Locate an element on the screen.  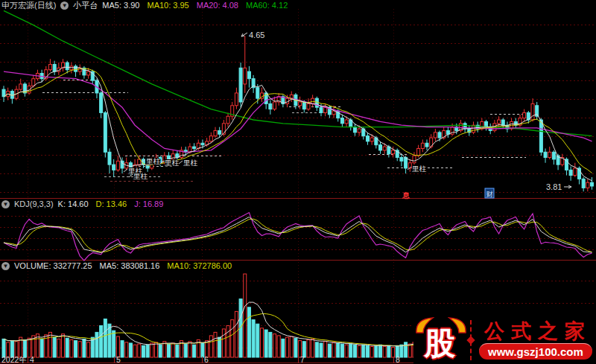
collapse-main-icon: ▼ is located at coordinates (64, 6).